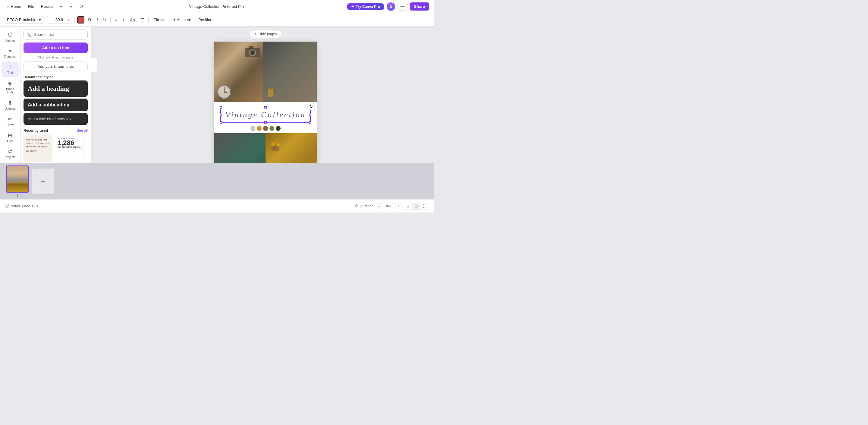 The image size is (868, 425). I want to click on home-button: ⌂ Home, so click(14, 7).